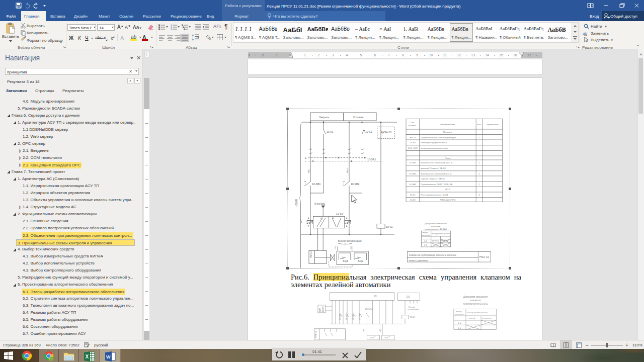 This screenshot has width=644, height=362. What do you see at coordinates (309, 170) in the screenshot?
I see `svg-text: SB-1` at bounding box center [309, 170].